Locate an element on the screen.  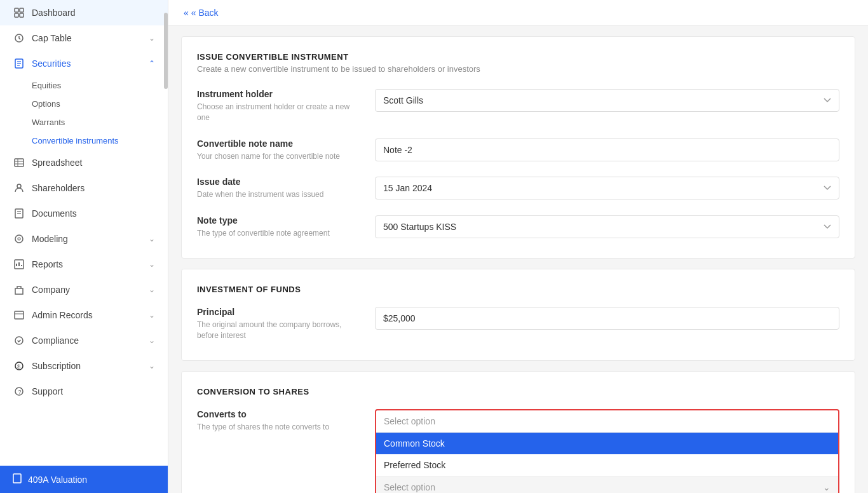
instrument-holder-control: Scott Gills is located at coordinates (607, 100).